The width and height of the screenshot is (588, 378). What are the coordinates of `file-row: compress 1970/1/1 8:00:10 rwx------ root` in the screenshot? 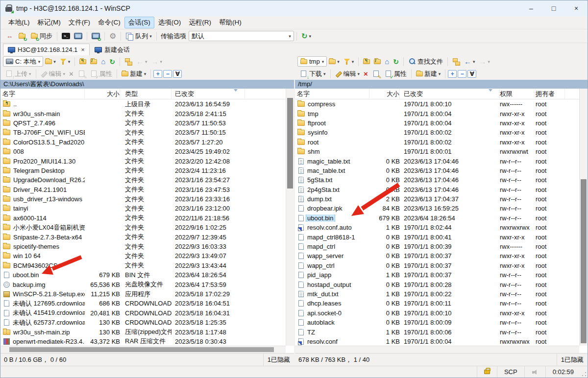 It's located at (437, 104).